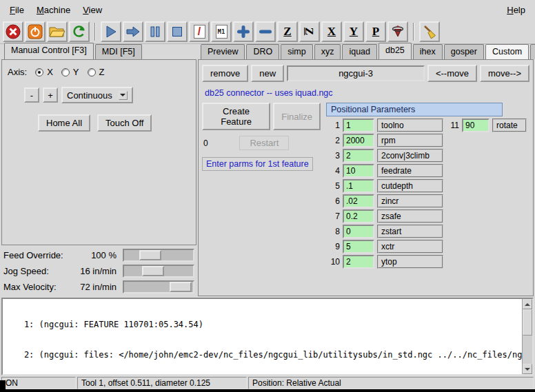 The height and width of the screenshot is (392, 535). What do you see at coordinates (243, 32) in the screenshot?
I see `zoom-in-icon` at bounding box center [243, 32].